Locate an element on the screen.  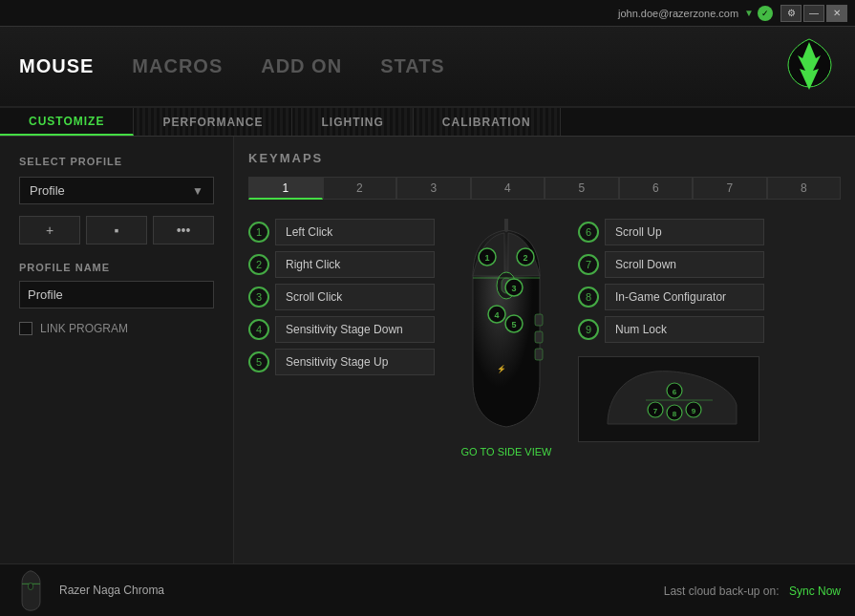
sync-now-button: Sync Now is located at coordinates (815, 591).